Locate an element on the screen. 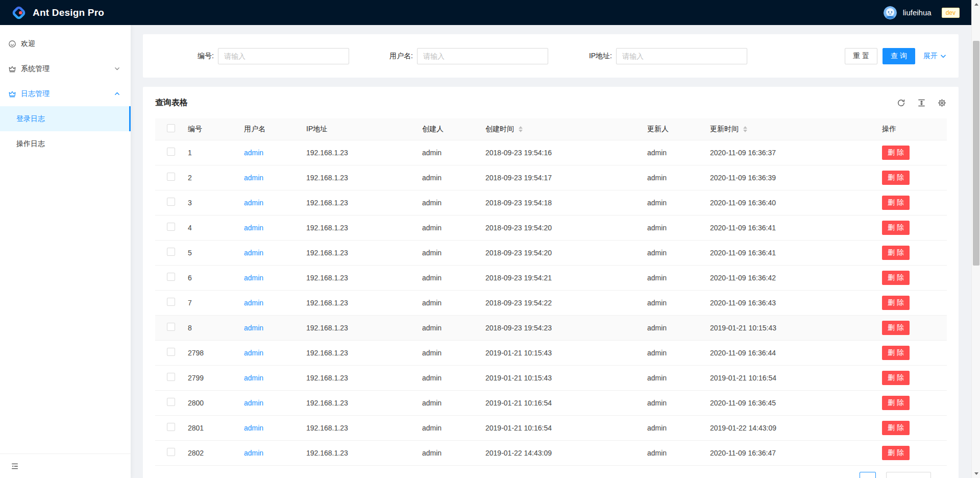 The width and height of the screenshot is (980, 478). scrollbar-down-arrow is located at coordinates (976, 474).